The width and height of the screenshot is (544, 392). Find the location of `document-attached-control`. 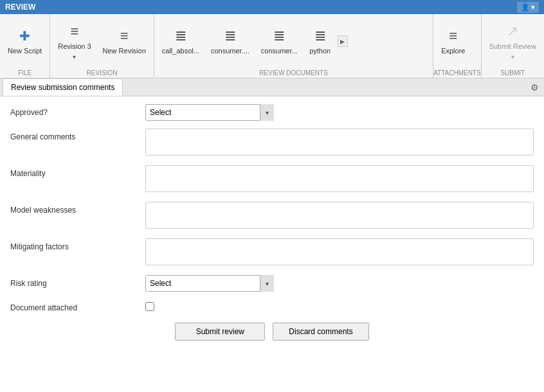

document-attached-control is located at coordinates (340, 305).